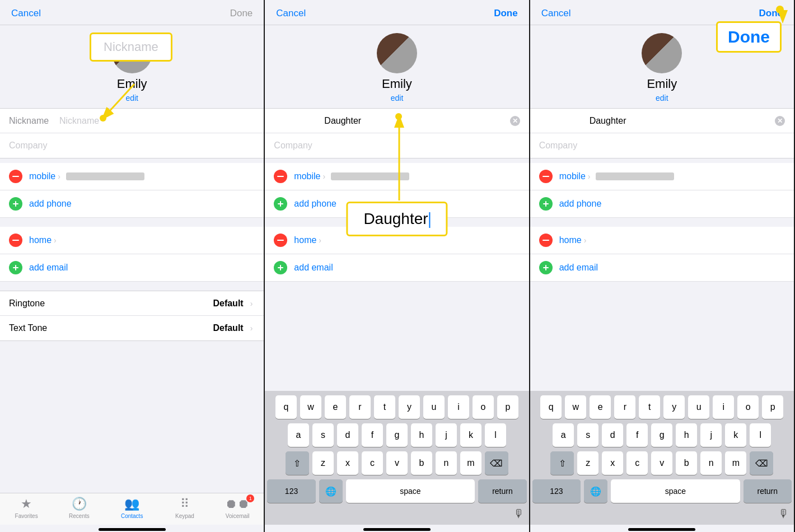  What do you see at coordinates (570, 240) in the screenshot?
I see `home-label-3: home` at bounding box center [570, 240].